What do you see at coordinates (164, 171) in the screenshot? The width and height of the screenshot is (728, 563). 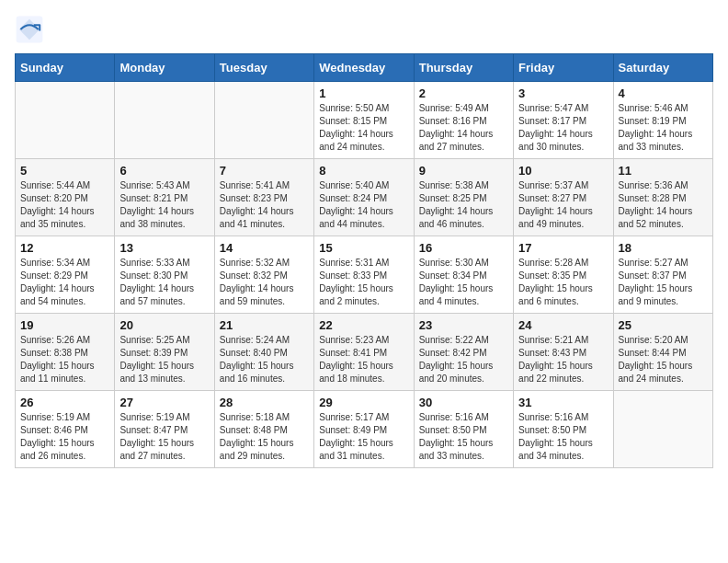 I see `day-number: 6` at bounding box center [164, 171].